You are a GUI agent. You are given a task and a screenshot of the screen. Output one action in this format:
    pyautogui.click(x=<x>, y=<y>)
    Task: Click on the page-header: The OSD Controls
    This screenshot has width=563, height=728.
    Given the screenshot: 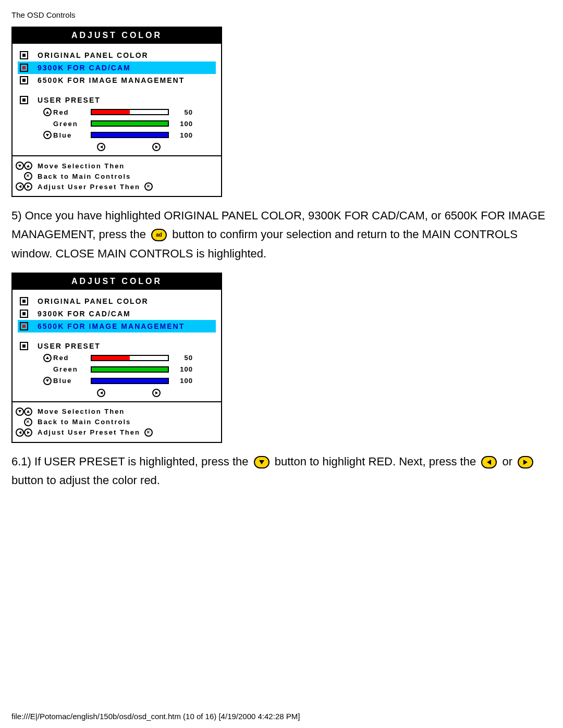 What is the action you would take?
    pyautogui.click(x=282, y=15)
    